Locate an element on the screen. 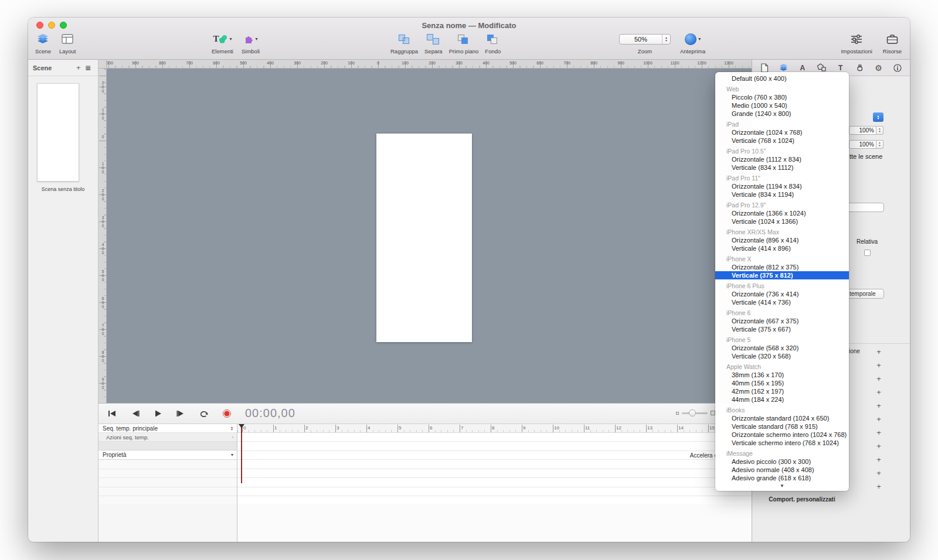 This screenshot has height=560, width=938. step-back-button is located at coordinates (135, 414).